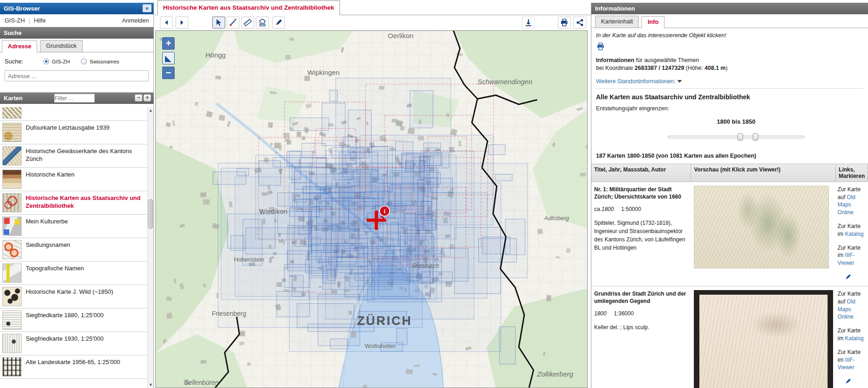 This screenshot has width=868, height=388. Describe the element at coordinates (248, 23) in the screenshot. I see `measure-distance-tool-button` at that location.